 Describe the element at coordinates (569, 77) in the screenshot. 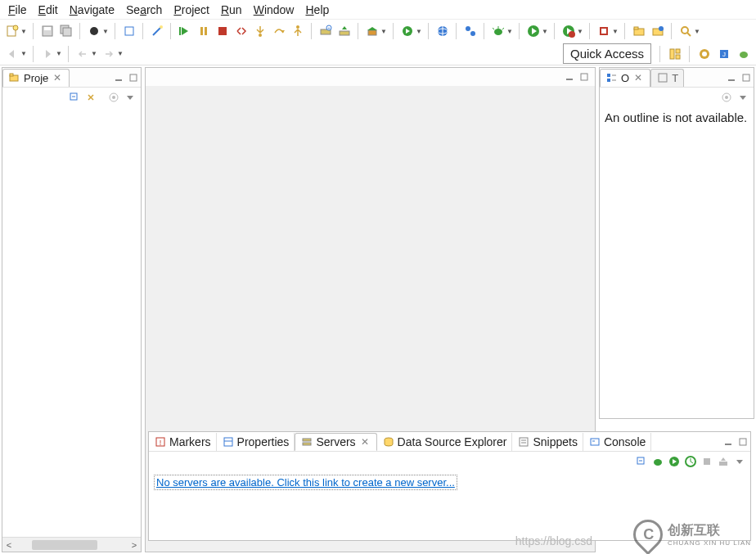

I see `minimize-editor-button` at that location.